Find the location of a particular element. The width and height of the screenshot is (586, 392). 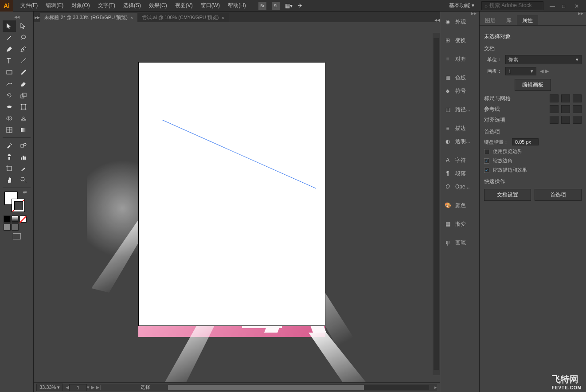

perspective-grid-tool is located at coordinates (23, 118).